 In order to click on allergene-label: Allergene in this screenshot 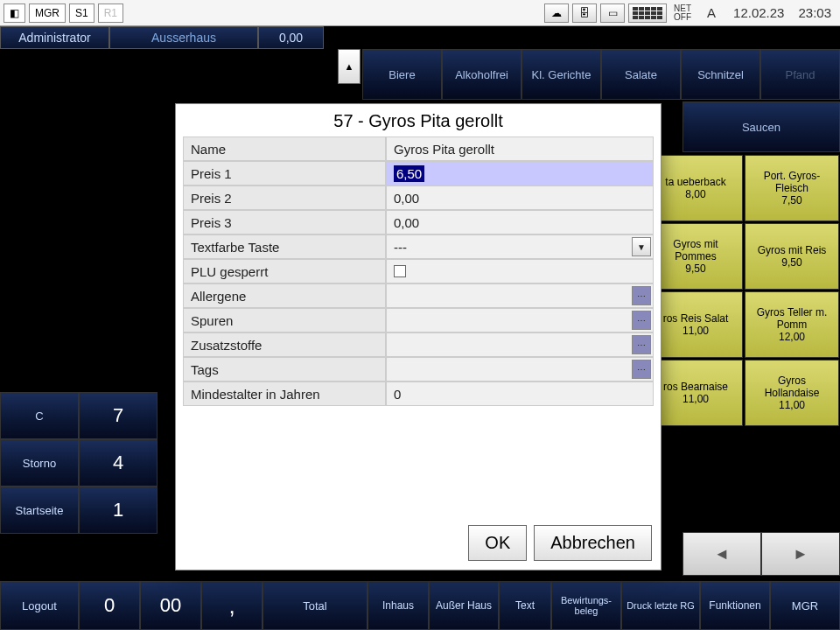, I will do `click(284, 296)`.